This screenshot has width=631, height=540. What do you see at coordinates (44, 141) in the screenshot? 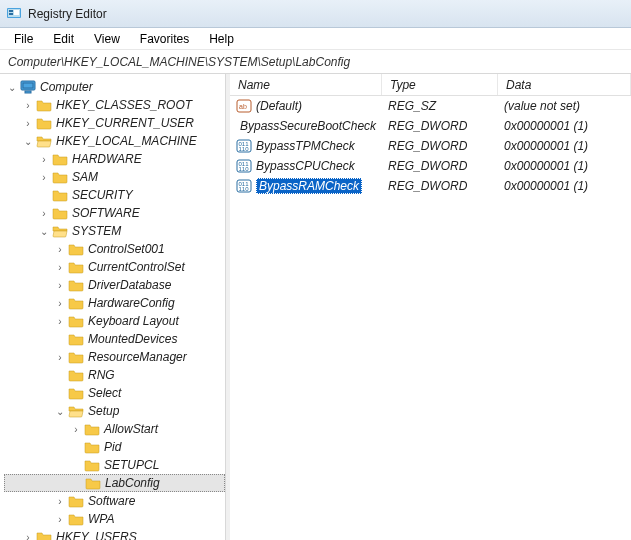
I see `folder-open-icon` at bounding box center [44, 141].